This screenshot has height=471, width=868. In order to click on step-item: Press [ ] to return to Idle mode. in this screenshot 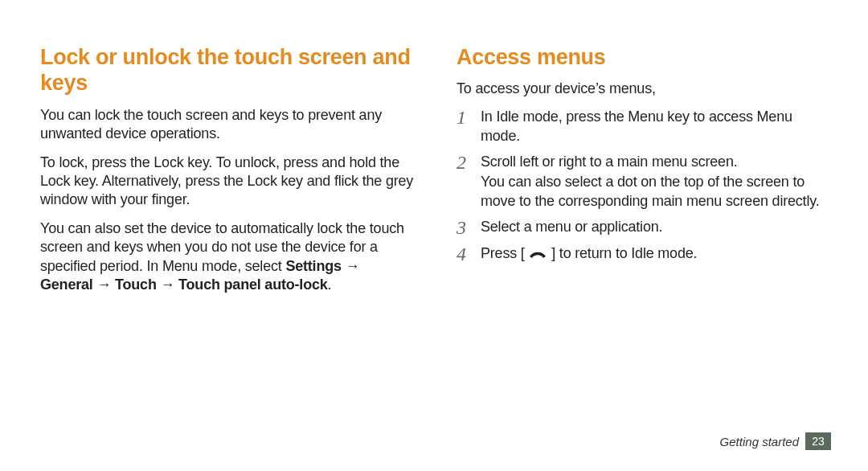, I will do `click(644, 253)`.